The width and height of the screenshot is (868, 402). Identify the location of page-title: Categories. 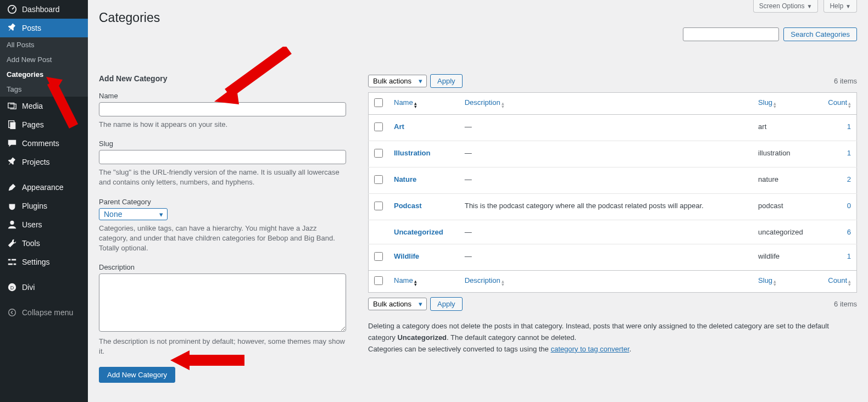
(478, 16).